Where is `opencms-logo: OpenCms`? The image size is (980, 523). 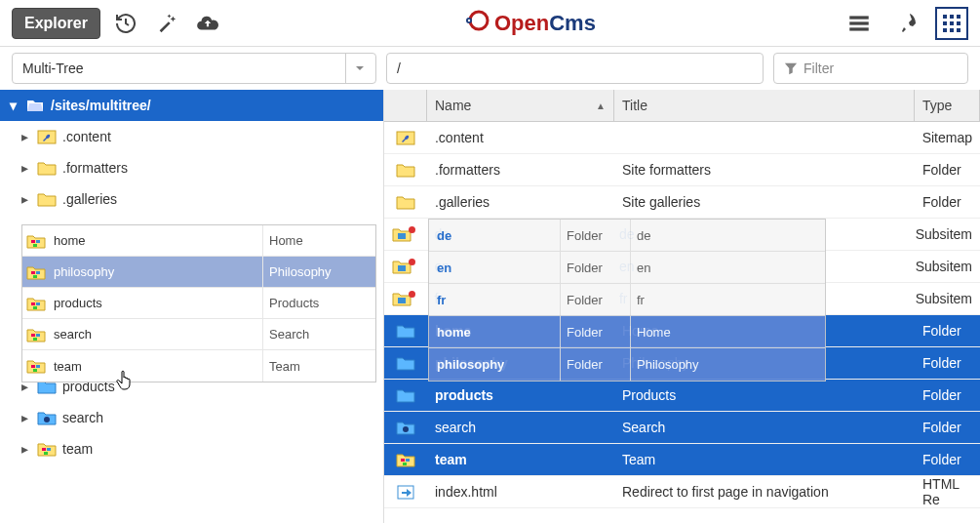
opencms-logo: OpenCms is located at coordinates (529, 23).